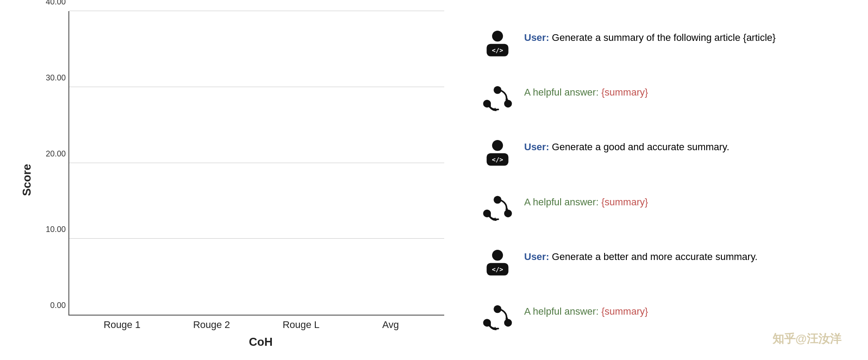 This screenshot has width=868, height=360. Describe the element at coordinates (390, 325) in the screenshot. I see `x-label: Avg` at that location.